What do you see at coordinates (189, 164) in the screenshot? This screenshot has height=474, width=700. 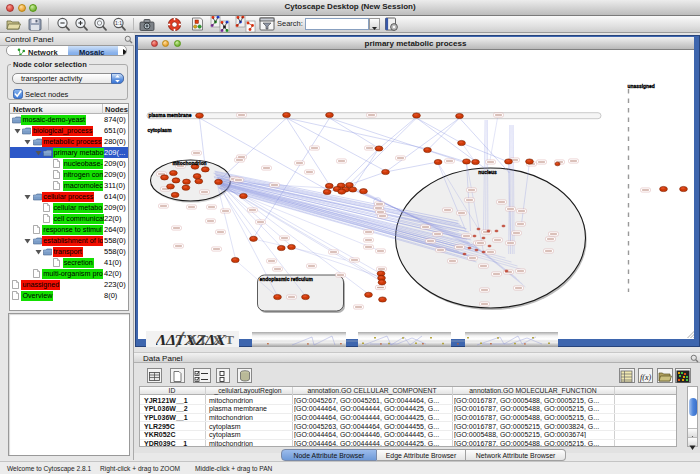 I see `svg-text: mitochondrion` at bounding box center [189, 164].